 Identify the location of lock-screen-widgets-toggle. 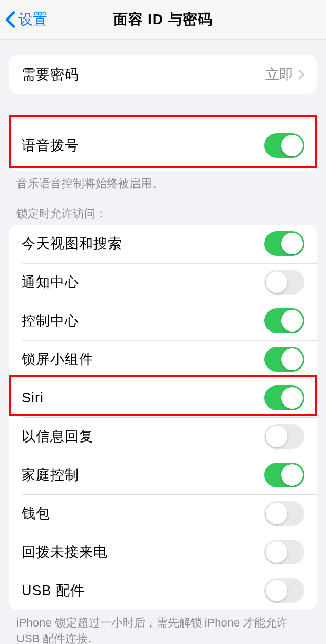
(284, 359).